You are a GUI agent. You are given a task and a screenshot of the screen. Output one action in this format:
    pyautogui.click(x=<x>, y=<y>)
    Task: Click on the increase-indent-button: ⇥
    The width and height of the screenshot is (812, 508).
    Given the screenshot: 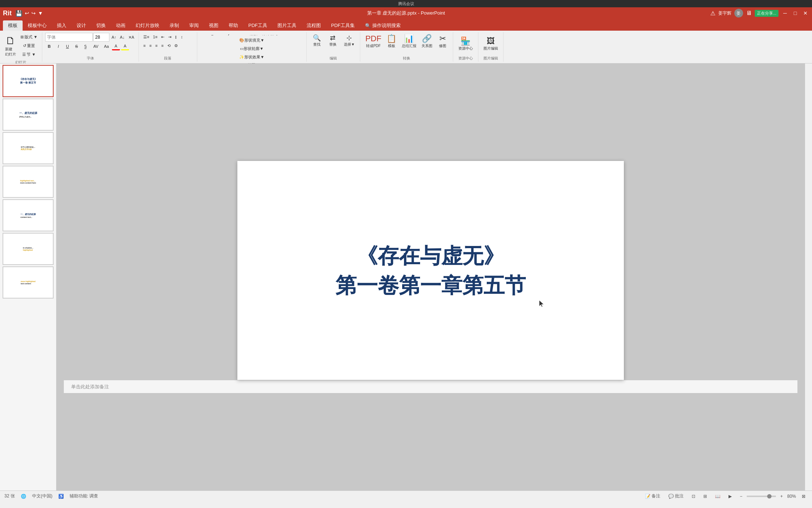 What is the action you would take?
    pyautogui.click(x=170, y=37)
    